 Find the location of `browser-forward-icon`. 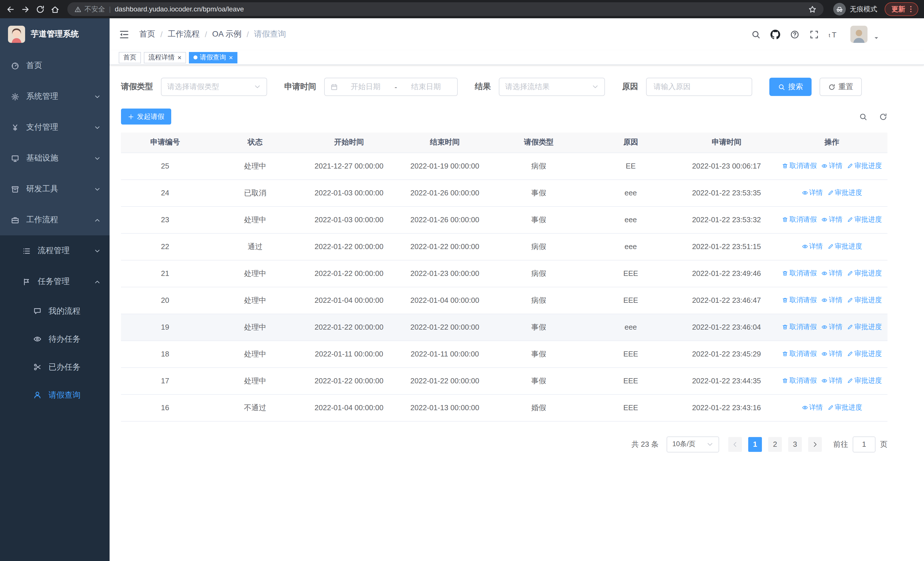

browser-forward-icon is located at coordinates (26, 9).